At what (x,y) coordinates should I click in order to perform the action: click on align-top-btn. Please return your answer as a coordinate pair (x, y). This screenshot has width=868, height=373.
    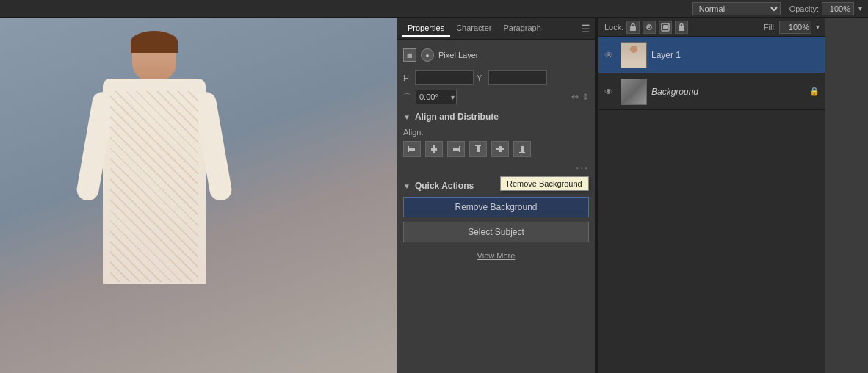
    Looking at the image, I should click on (478, 149).